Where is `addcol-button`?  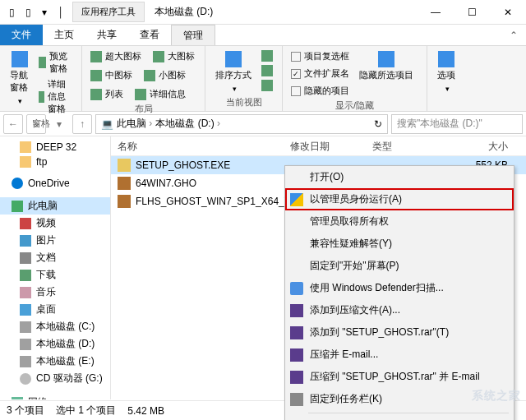 addcol-button is located at coordinates (267, 71).